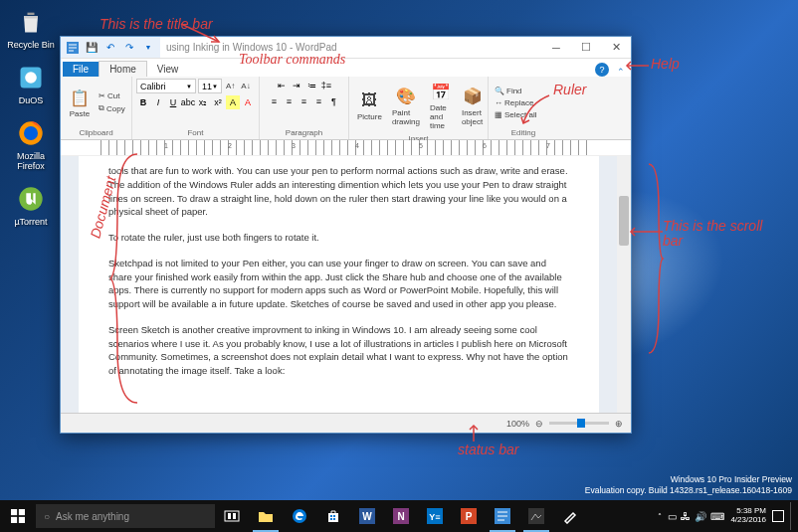 The image size is (798, 532). Describe the element at coordinates (282, 86) in the screenshot. I see `decrease-indent-button: ⇤` at that location.